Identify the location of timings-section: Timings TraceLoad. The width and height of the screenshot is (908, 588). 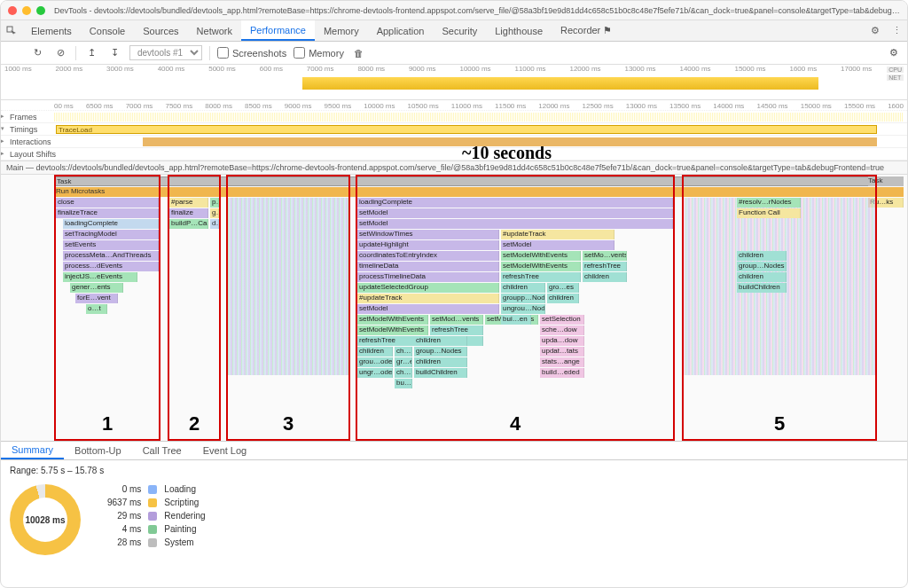
(454, 129).